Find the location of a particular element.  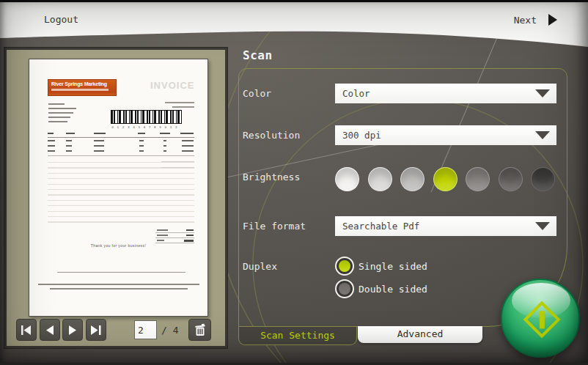

scan-panel-title: Scan is located at coordinates (258, 56).